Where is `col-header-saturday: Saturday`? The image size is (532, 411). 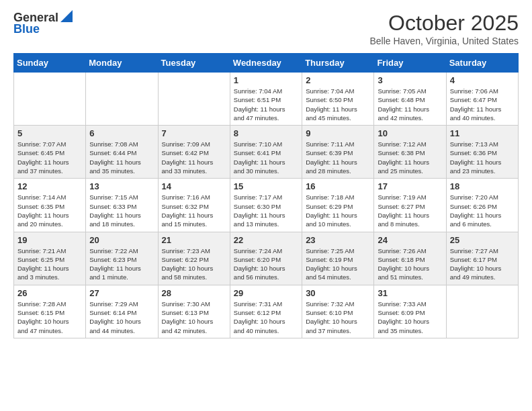
col-header-saturday: Saturday is located at coordinates (482, 63).